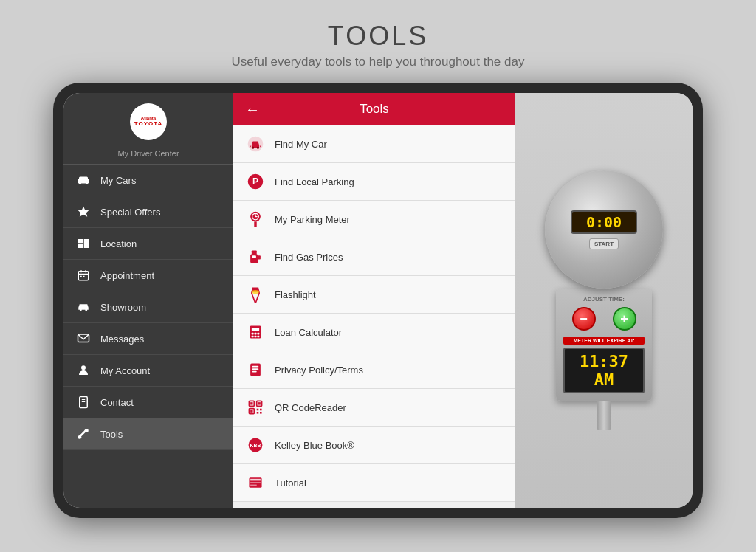 This screenshot has width=756, height=552. What do you see at coordinates (309, 332) in the screenshot?
I see `tool-label-loan-calculator: Loan Calculator` at bounding box center [309, 332].